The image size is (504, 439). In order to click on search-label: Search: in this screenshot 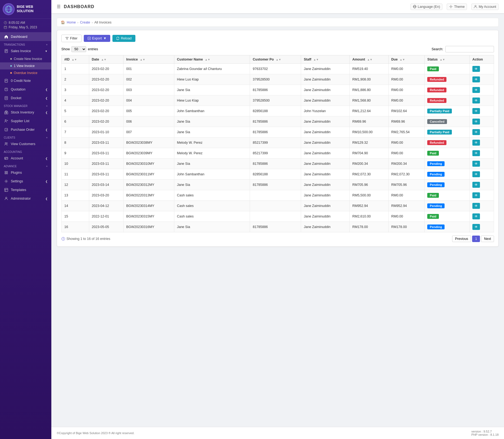, I will do `click(437, 49)`.